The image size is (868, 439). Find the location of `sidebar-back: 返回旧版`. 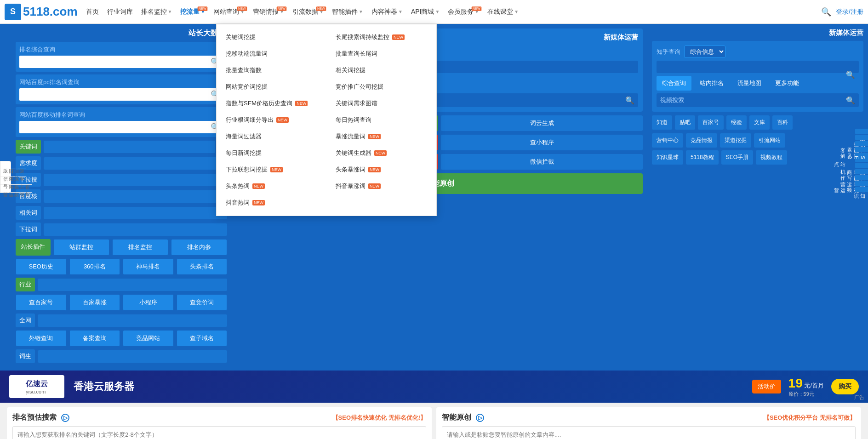

sidebar-back: 返回旧版 is located at coordinates (13, 165).